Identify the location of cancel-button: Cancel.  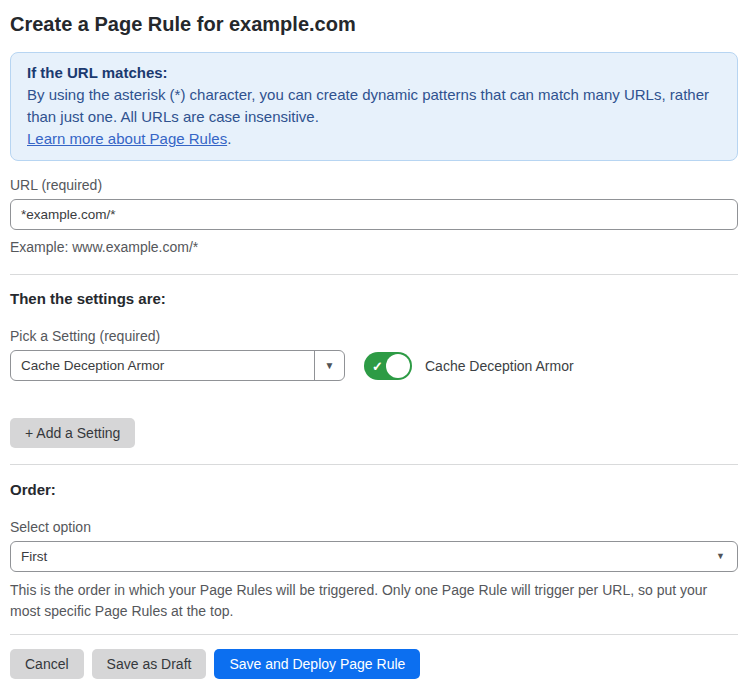
(47, 664).